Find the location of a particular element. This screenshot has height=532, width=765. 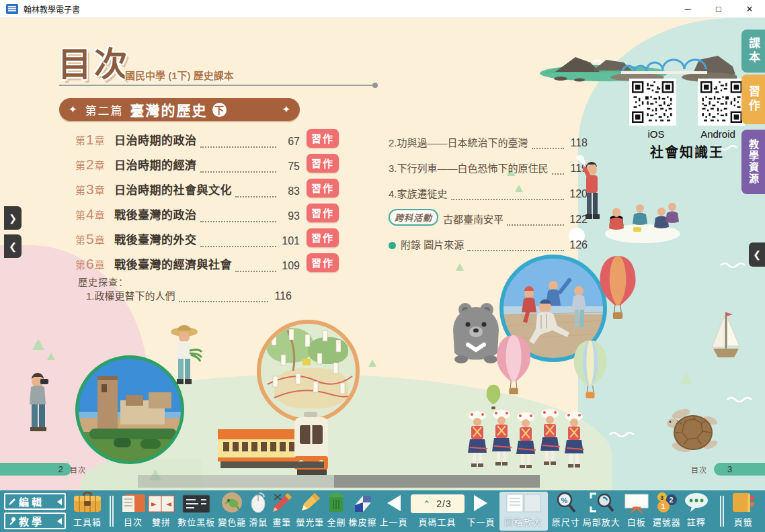

toolbar-button-next-page: 下一頁 is located at coordinates (481, 511).